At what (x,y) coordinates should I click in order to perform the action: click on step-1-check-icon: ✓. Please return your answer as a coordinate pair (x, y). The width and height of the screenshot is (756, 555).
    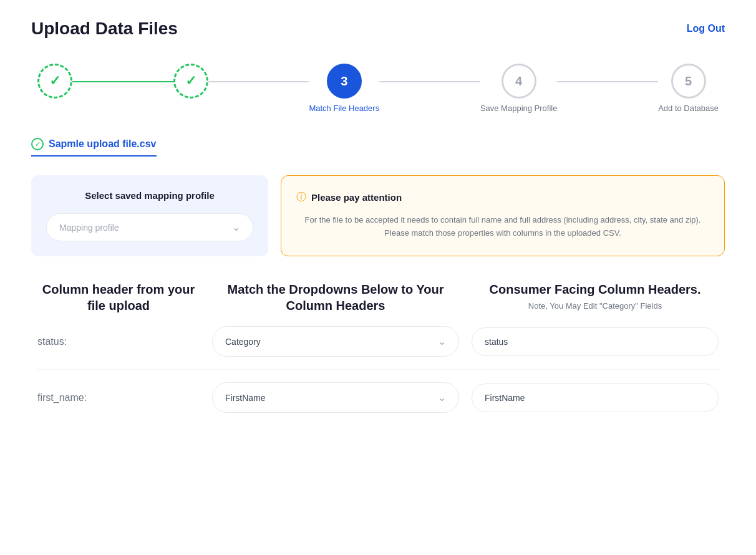
    Looking at the image, I should click on (55, 81).